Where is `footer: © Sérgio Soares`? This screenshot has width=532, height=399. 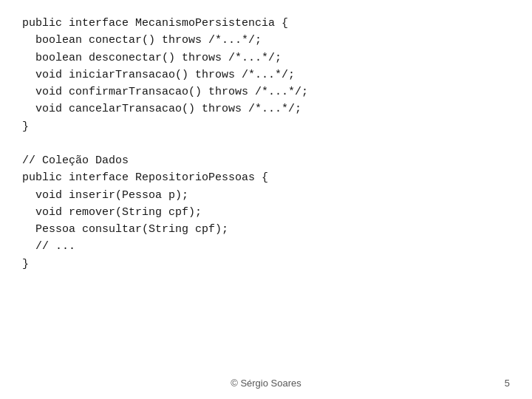
footer: © Sérgio Soares is located at coordinates (266, 383).